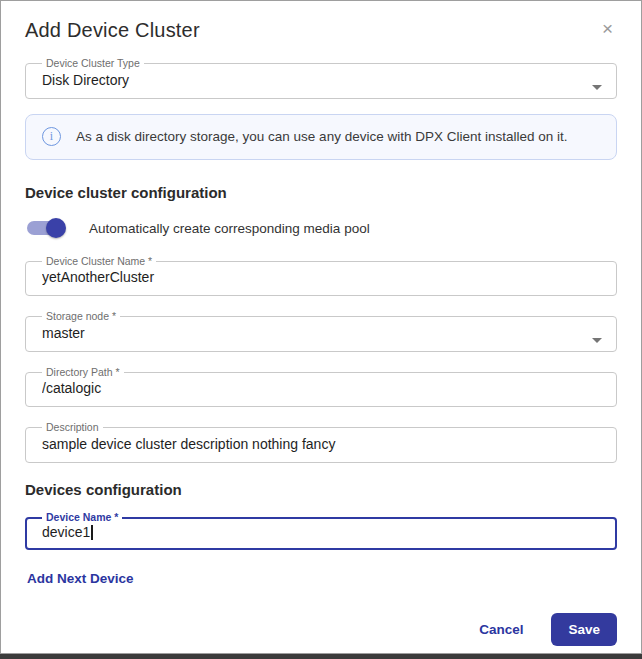  Describe the element at coordinates (321, 630) in the screenshot. I see `dialog-actions: Cancel Save` at that location.